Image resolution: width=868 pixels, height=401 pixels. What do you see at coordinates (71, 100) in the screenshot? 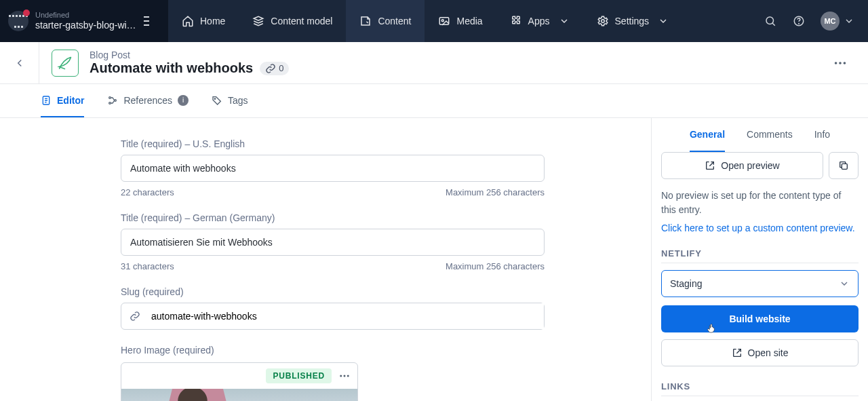
I see `tab-editor-label: Editor` at bounding box center [71, 100].